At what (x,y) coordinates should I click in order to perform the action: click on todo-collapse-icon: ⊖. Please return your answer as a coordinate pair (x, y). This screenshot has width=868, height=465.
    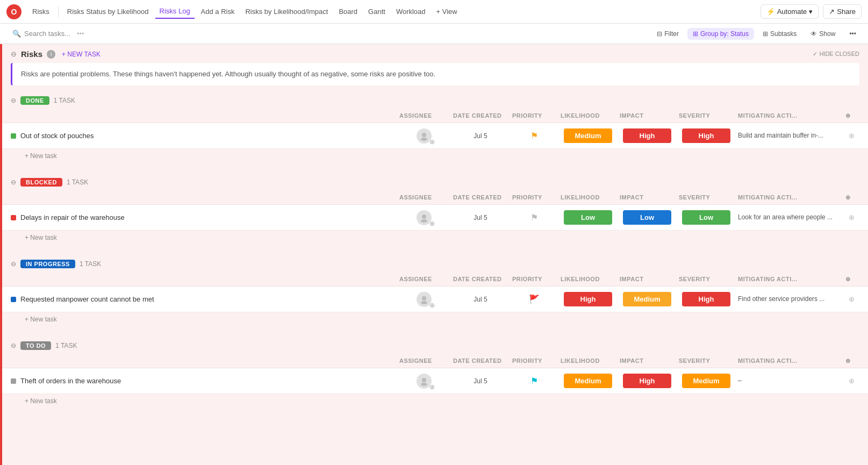
    Looking at the image, I should click on (13, 346).